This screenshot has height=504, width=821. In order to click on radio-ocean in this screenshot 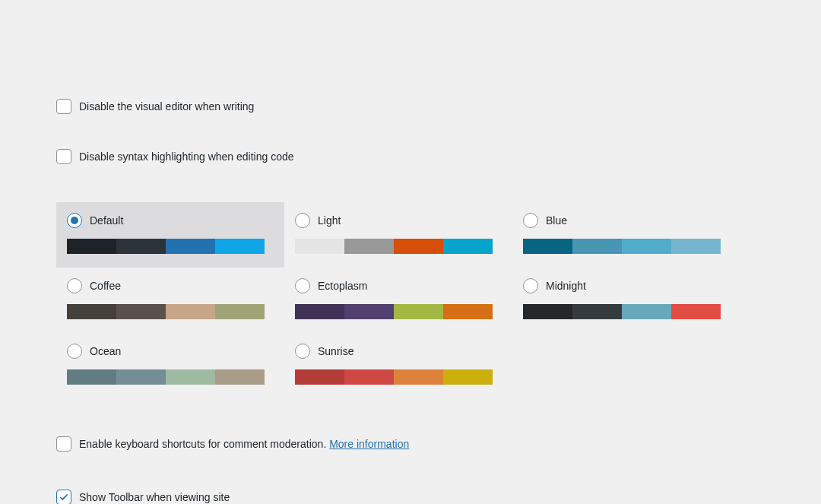, I will do `click(74, 351)`.